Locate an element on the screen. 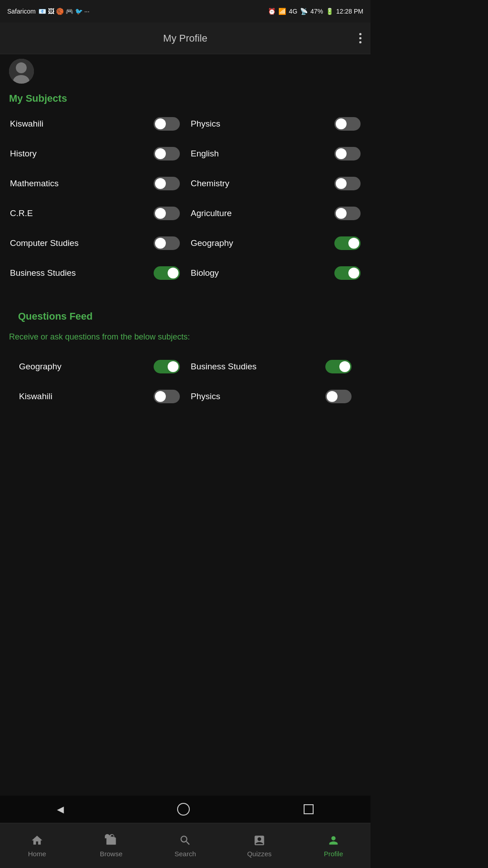 The height and width of the screenshot is (868, 488). status-left: Safaricom 📧 🖼 🏀 🎮 🐦 ··· is located at coordinates (48, 11).